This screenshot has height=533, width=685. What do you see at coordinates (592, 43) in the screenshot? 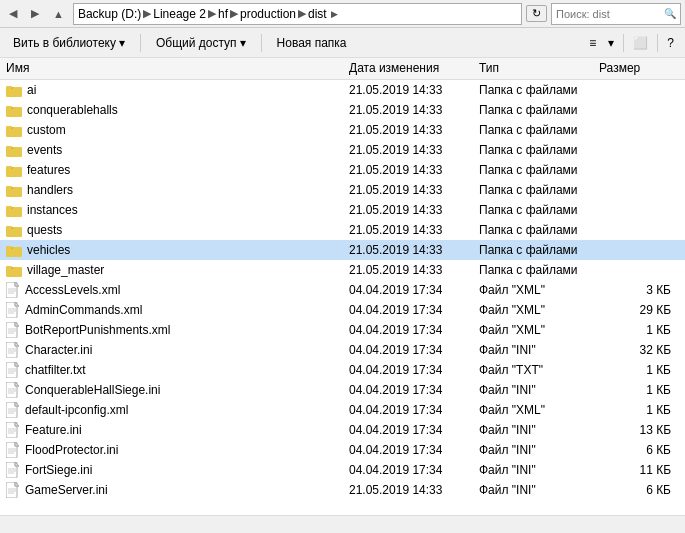
I see `view-list-button: ≡` at bounding box center [592, 43].